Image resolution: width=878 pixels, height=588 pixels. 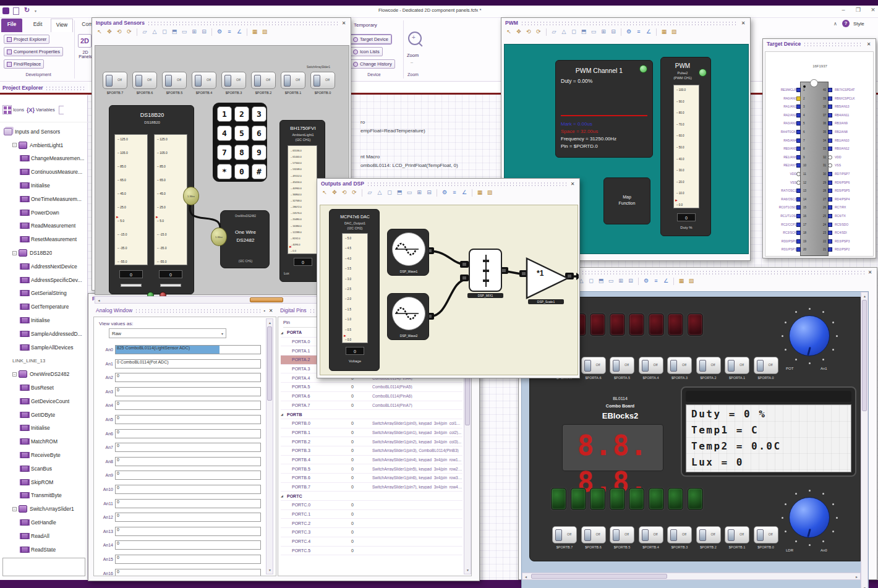 What do you see at coordinates (44, 172) in the screenshot?
I see `tree-item-continuousmeasure-: ContinuousMeasure...` at bounding box center [44, 172].